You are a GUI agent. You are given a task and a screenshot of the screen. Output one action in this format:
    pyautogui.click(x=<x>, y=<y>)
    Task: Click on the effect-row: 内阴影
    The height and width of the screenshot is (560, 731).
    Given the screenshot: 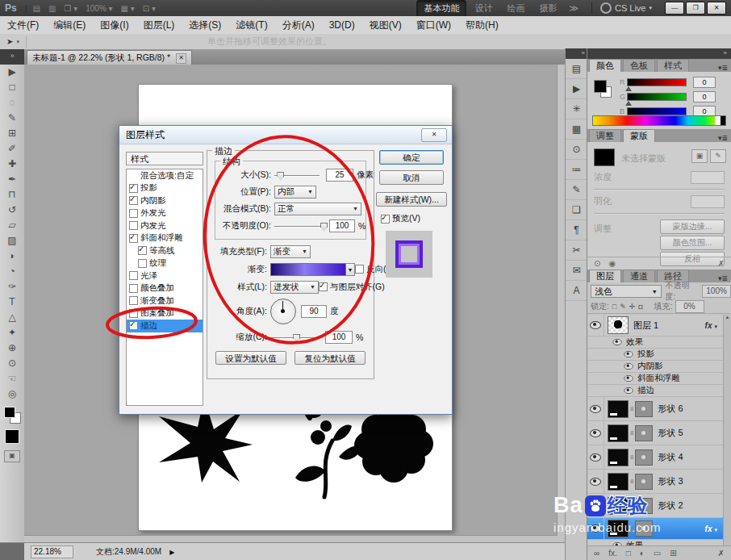 What is the action you would take?
    pyautogui.click(x=655, y=366)
    